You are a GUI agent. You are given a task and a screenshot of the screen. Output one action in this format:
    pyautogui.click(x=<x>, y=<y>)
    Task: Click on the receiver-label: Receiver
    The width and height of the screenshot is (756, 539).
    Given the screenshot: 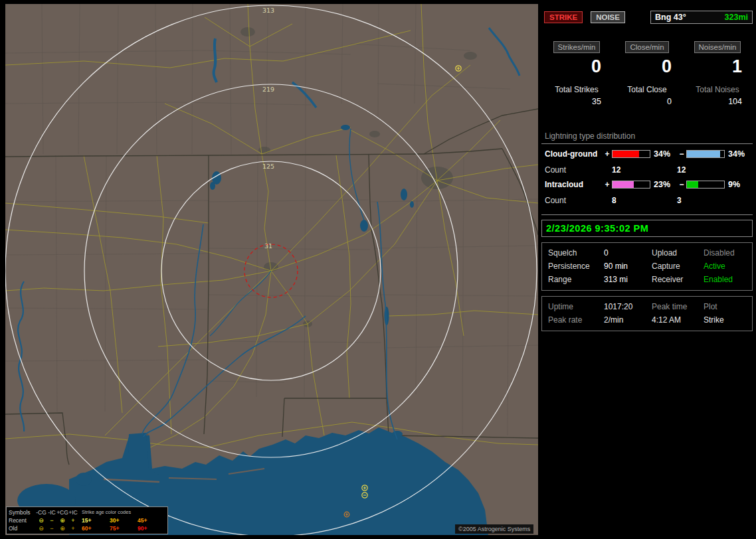 What is the action you would take?
    pyautogui.click(x=672, y=279)
    